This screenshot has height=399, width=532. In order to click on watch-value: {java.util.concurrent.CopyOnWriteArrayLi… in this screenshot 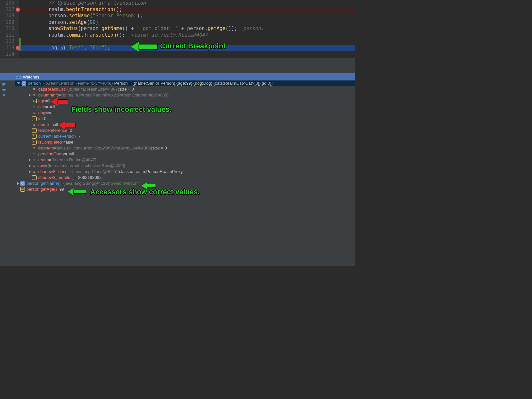, I will do `click(105, 148)`.